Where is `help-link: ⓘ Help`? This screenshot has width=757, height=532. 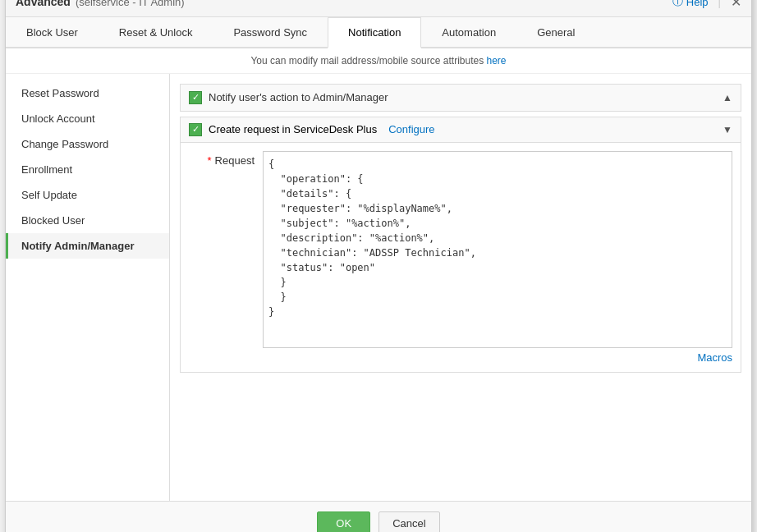 help-link: ⓘ Help is located at coordinates (690, 5).